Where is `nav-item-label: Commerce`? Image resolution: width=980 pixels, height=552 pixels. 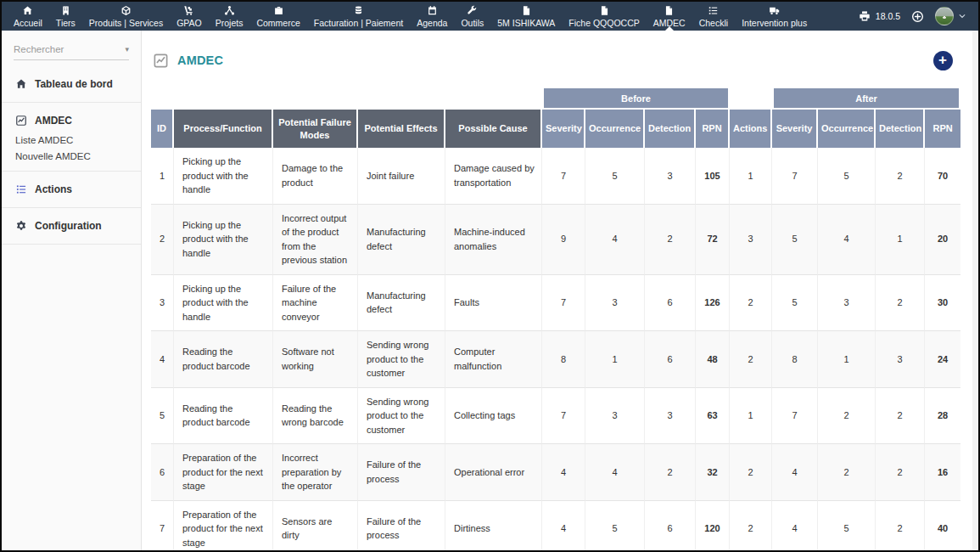 nav-item-label: Commerce is located at coordinates (278, 23).